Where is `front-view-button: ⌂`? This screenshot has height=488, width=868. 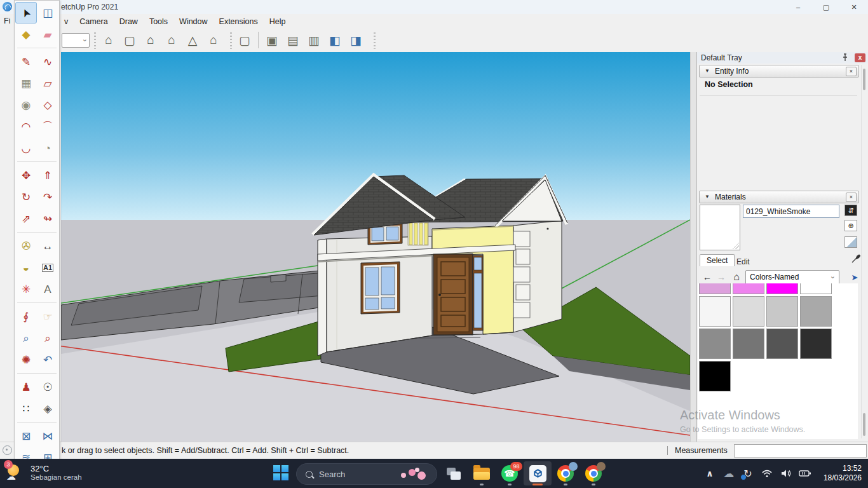 front-view-button: ⌂ is located at coordinates (151, 40).